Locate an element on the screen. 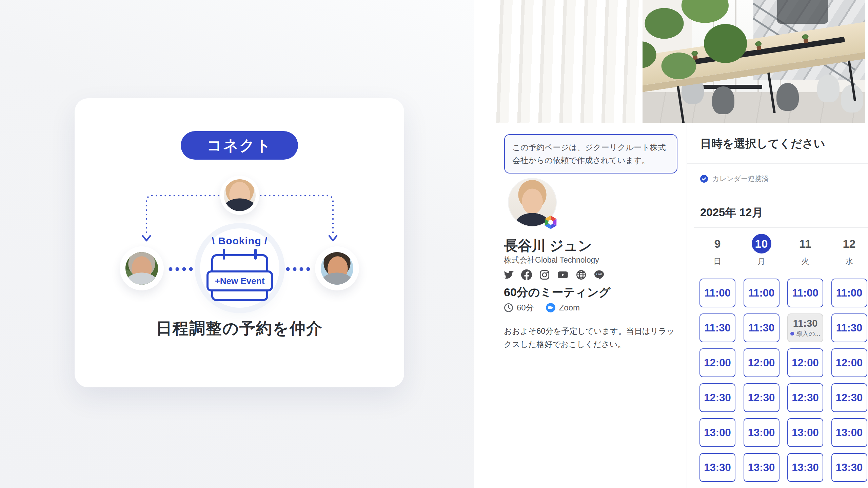 The image size is (868, 488). slot-9-1230: 12:30 is located at coordinates (717, 398).